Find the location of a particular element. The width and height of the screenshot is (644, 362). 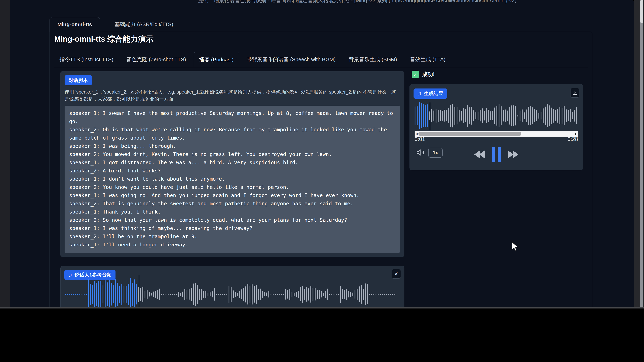

dialog-script-badge: 对话脚本 is located at coordinates (78, 80).